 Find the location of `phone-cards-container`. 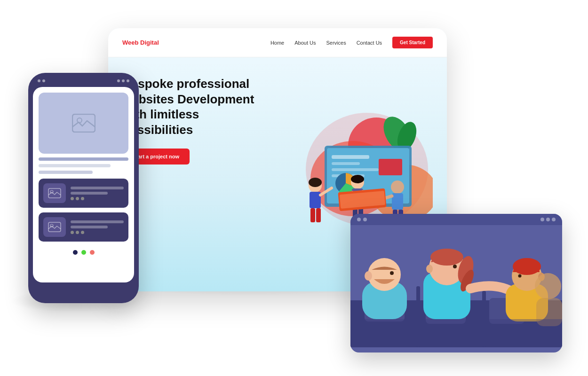

phone-cards-container is located at coordinates (84, 210).